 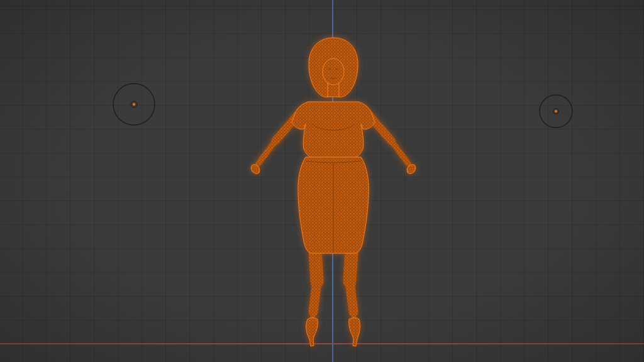 What do you see at coordinates (333, 72) in the screenshot?
I see `model-face` at bounding box center [333, 72].